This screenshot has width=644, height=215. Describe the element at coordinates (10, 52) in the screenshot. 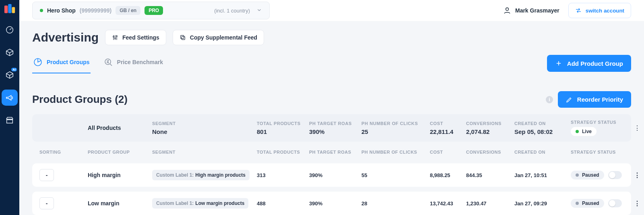

I see `nav-products` at that location.